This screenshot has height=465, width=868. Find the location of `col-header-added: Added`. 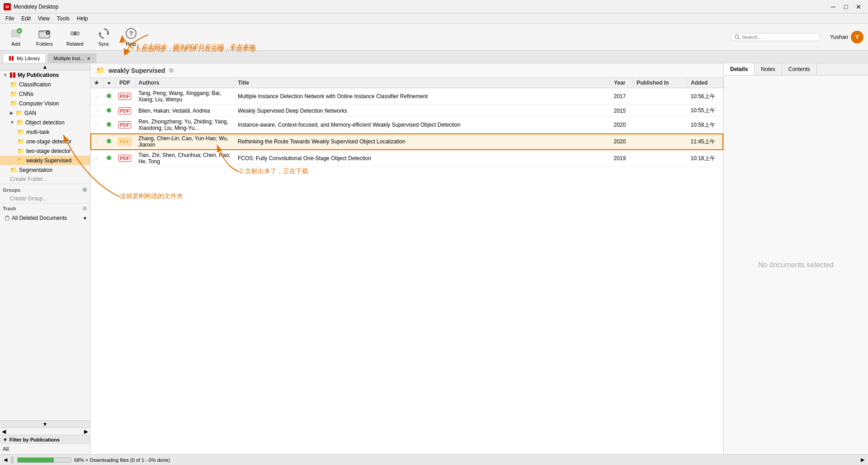

col-header-added: Added is located at coordinates (705, 83).